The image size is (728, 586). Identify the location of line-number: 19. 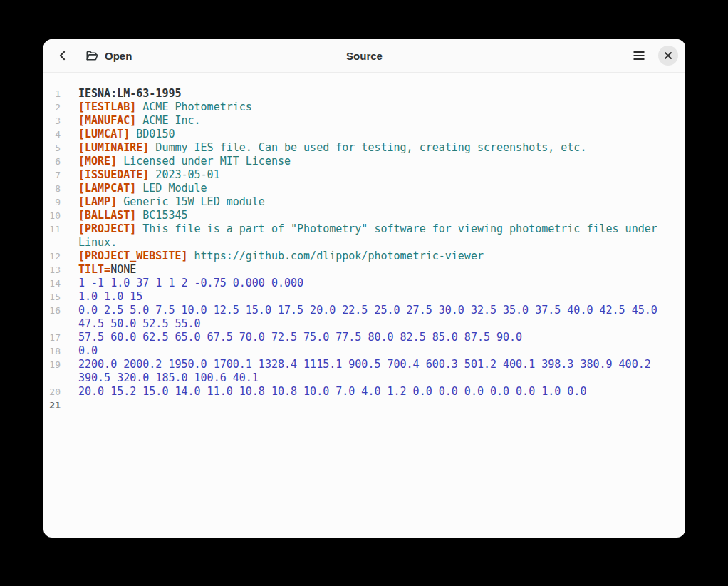
(54, 365).